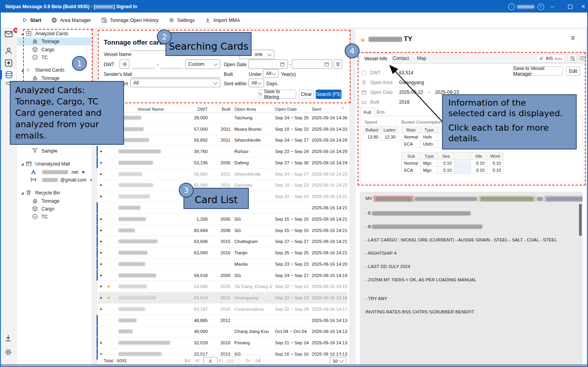 This screenshot has width=588, height=367. Describe the element at coordinates (223, 332) in the screenshot. I see `table-row: 49,000Chang Jiang KouOct 04 ~ Oct 042025…` at that location.